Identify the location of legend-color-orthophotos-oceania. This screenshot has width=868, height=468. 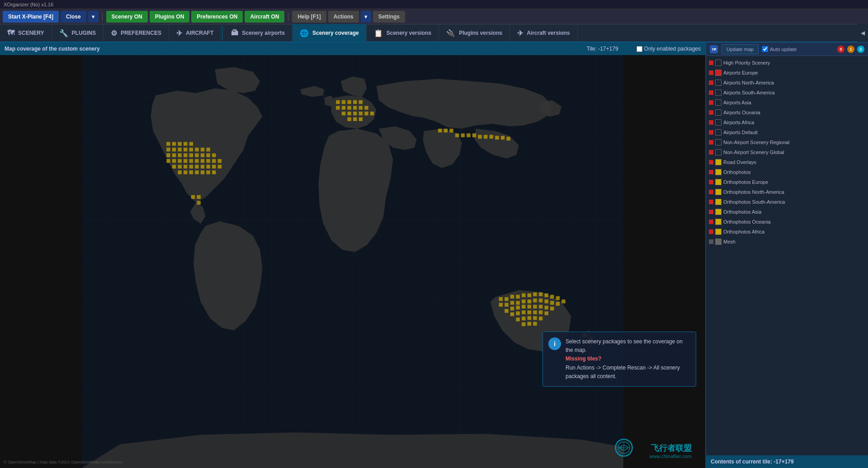
(718, 222).